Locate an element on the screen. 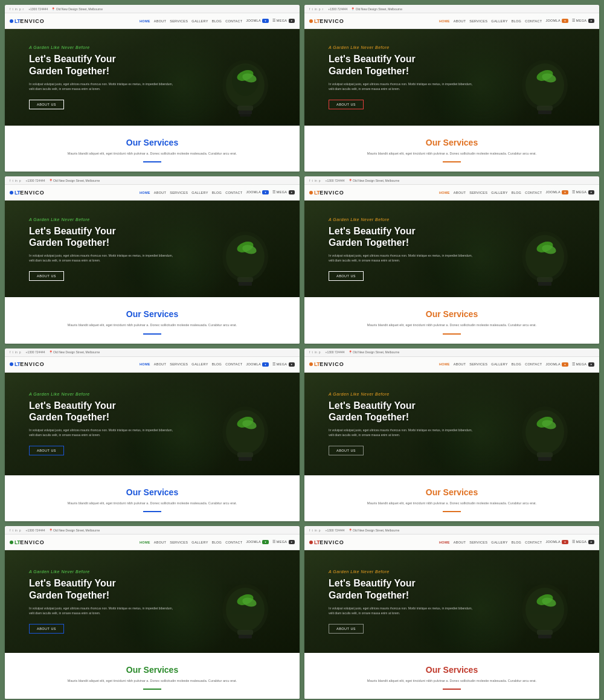 The image size is (604, 700). nav-services-8: SERVICES is located at coordinates (478, 542).